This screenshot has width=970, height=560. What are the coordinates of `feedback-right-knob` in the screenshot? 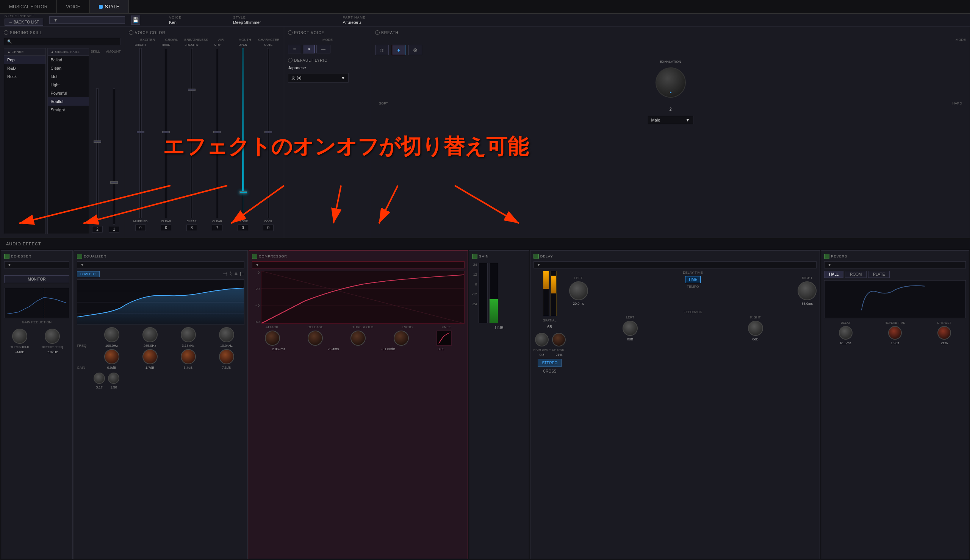 It's located at (756, 328).